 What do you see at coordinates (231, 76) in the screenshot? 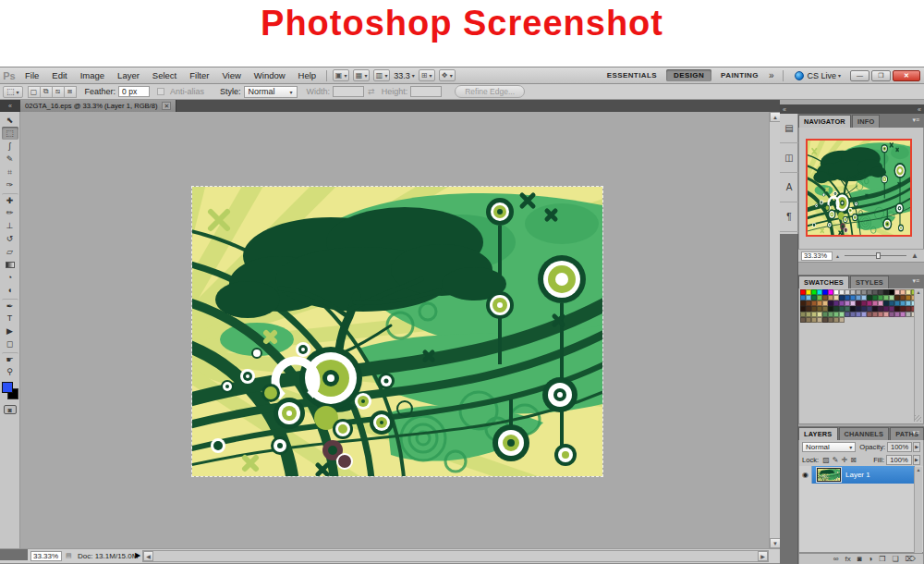
I see `menubar-item: View` at bounding box center [231, 76].